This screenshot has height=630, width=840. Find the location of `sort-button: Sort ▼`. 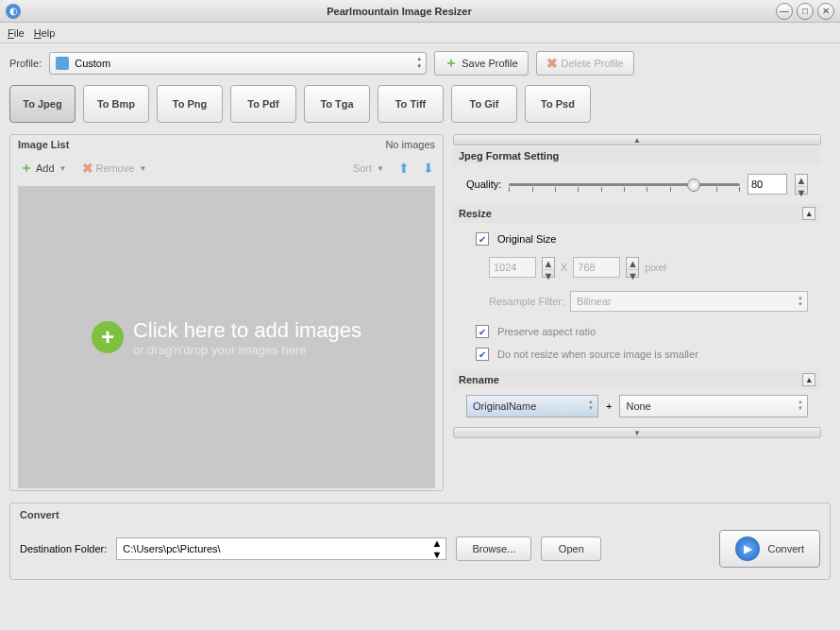

sort-button: Sort ▼ is located at coordinates (368, 168).